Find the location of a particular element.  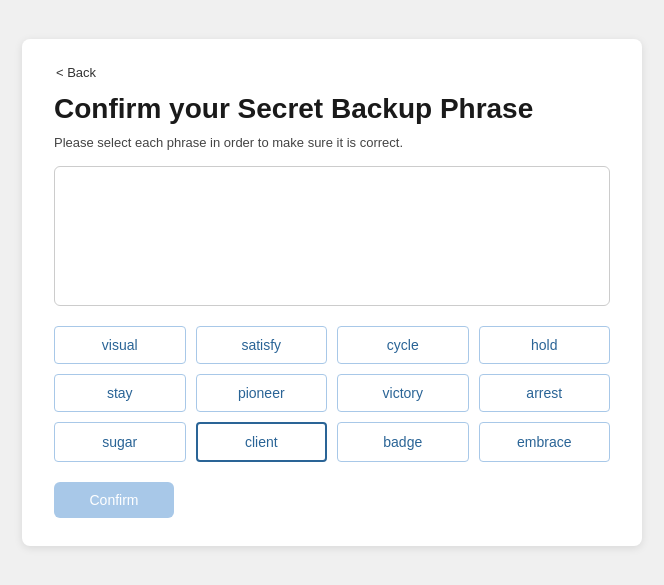

word-btn-embrace: embrace is located at coordinates (545, 442).